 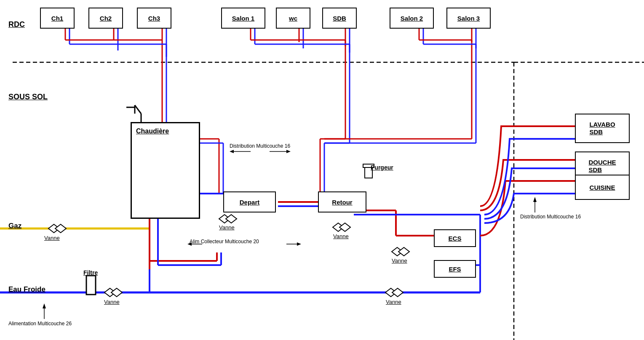 What do you see at coordinates (57, 18) in the screenshot?
I see `room-ch1: Ch1` at bounding box center [57, 18].